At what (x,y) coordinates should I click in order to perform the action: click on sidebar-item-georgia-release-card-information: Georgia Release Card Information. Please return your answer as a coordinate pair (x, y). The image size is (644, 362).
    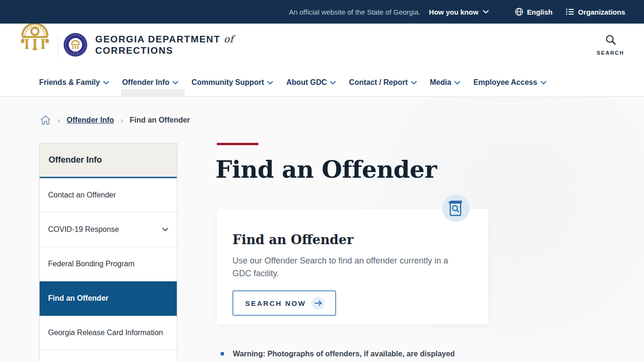
    Looking at the image, I should click on (108, 333).